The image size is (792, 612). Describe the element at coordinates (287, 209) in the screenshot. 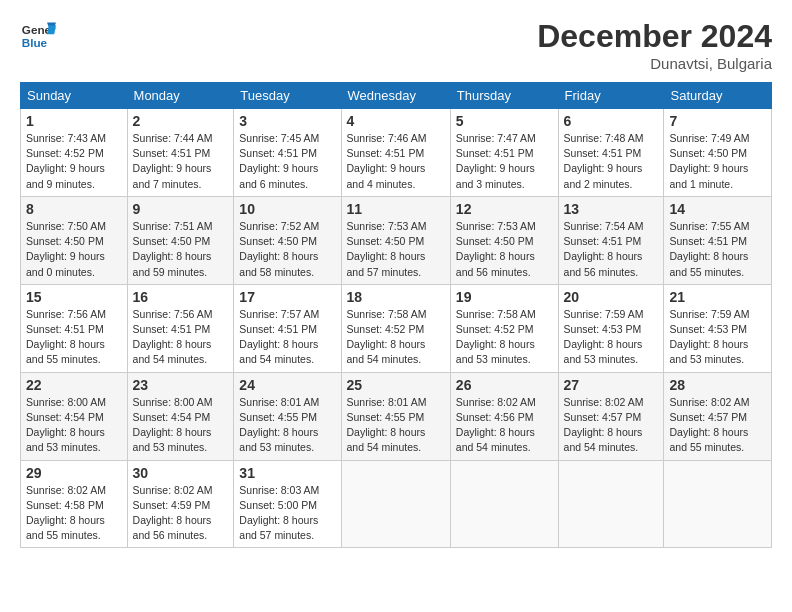

I see `day-number: 10` at that location.